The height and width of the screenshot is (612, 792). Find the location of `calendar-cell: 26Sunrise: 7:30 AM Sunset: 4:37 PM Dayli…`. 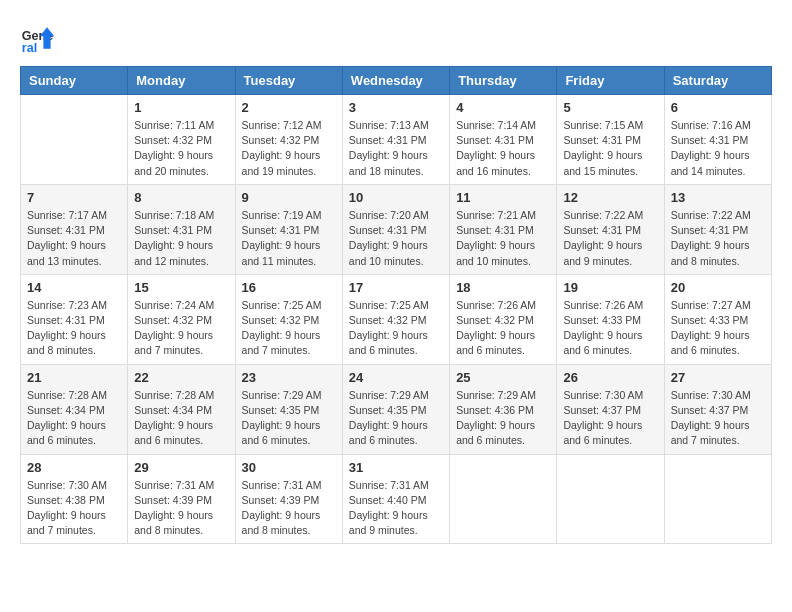

calendar-cell: 26Sunrise: 7:30 AM Sunset: 4:37 PM Dayli… is located at coordinates (610, 409).